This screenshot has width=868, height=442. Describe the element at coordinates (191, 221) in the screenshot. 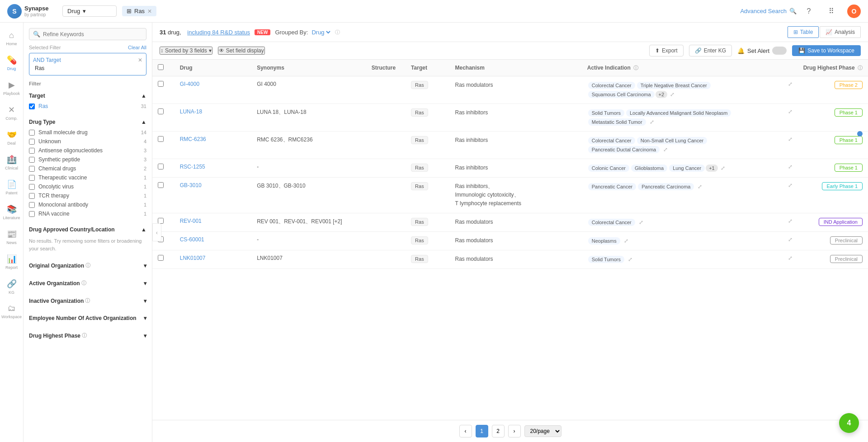

I see `drug-link: REV-001` at that location.